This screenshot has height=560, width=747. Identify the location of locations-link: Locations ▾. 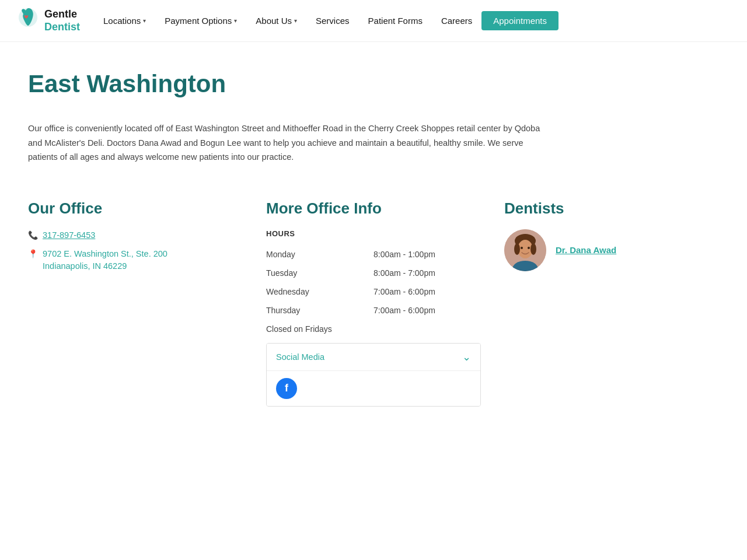
(125, 21).